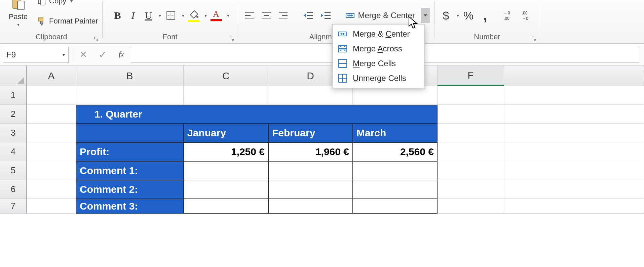 Image resolution: width=644 pixels, height=267 pixels. I want to click on row-header: 7, so click(13, 206).